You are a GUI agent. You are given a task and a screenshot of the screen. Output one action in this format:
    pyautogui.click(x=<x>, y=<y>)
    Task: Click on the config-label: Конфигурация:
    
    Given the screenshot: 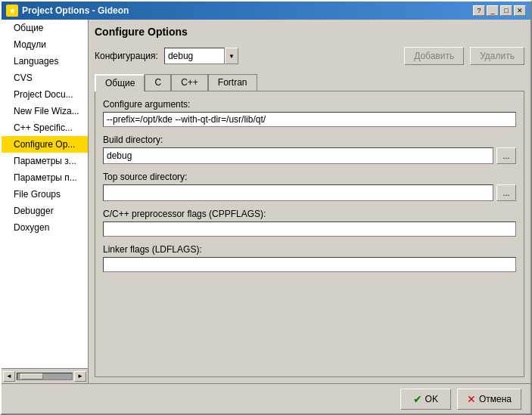 What is the action you would take?
    pyautogui.click(x=126, y=56)
    